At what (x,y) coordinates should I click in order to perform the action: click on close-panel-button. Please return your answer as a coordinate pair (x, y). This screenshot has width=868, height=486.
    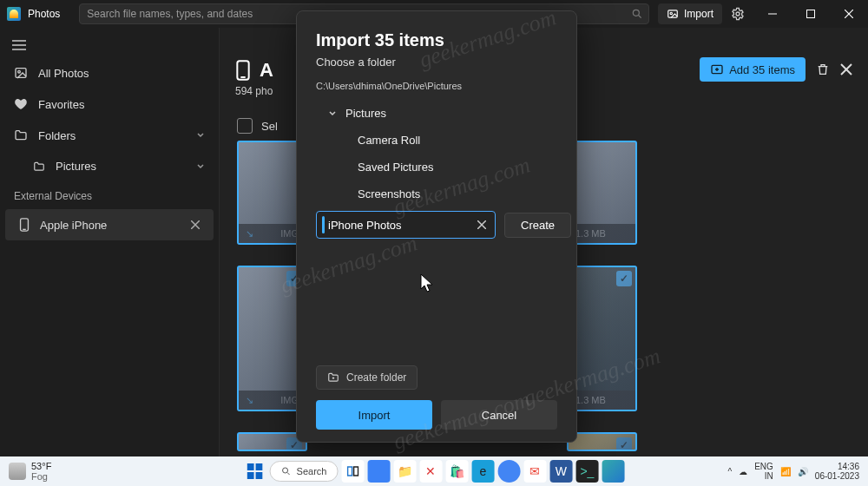
    Looking at the image, I should click on (846, 69).